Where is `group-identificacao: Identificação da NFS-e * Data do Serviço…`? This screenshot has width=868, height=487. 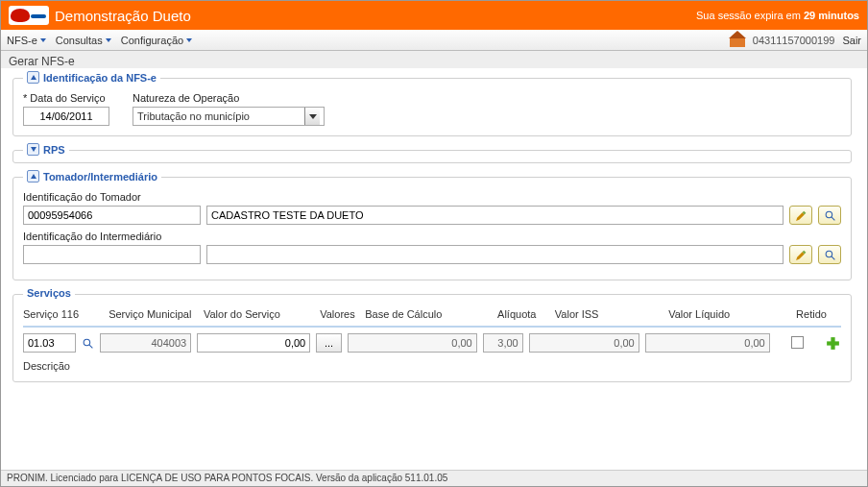
group-identificacao: Identificação da NFS-e * Data do Serviço… is located at coordinates (432, 108).